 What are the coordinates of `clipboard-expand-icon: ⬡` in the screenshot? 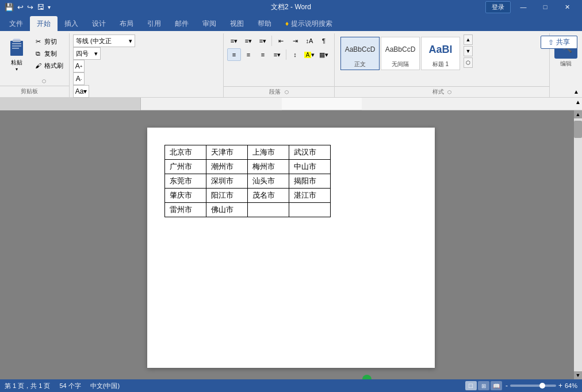 It's located at (44, 82).